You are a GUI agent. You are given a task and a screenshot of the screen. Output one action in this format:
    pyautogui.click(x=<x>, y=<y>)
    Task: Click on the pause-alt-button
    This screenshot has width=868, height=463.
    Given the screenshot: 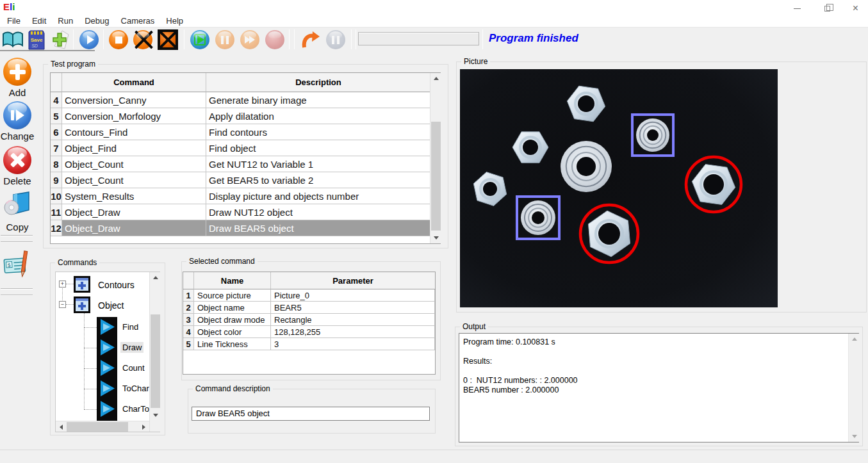 What is the action you would take?
    pyautogui.click(x=336, y=40)
    